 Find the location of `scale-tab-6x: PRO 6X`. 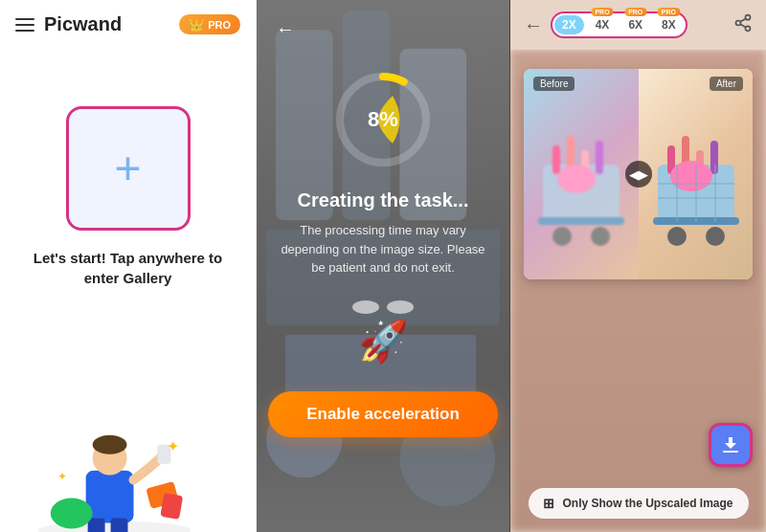

scale-tab-6x: PRO 6X is located at coordinates (636, 25).